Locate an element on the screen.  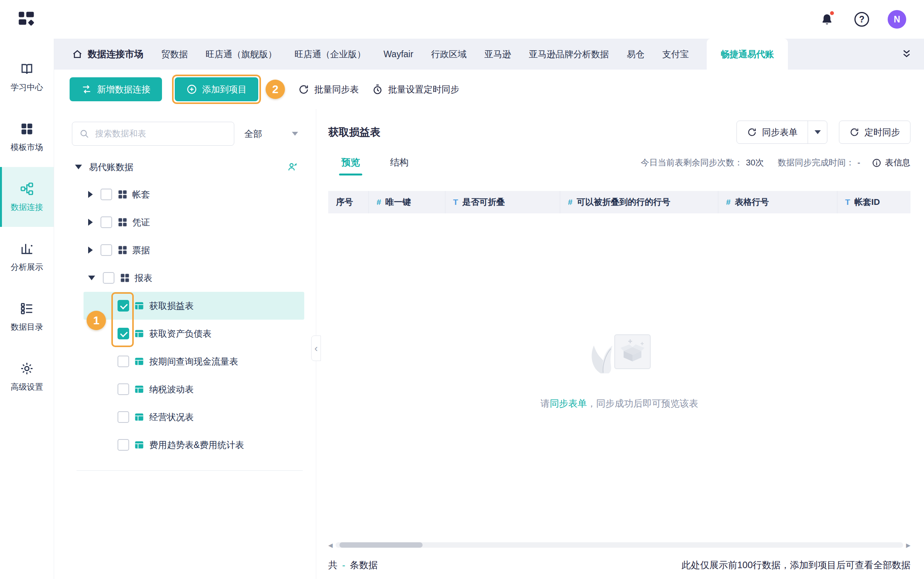
column-label: 可以被折叠到的行的行号 is located at coordinates (624, 202).